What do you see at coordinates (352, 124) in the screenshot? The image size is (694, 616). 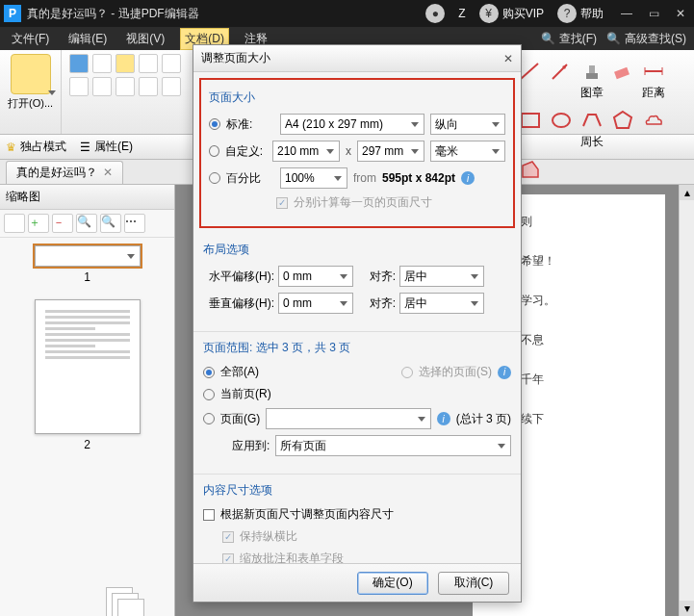 I see `preset-select: A4 (210 x 297 mm)` at bounding box center [352, 124].